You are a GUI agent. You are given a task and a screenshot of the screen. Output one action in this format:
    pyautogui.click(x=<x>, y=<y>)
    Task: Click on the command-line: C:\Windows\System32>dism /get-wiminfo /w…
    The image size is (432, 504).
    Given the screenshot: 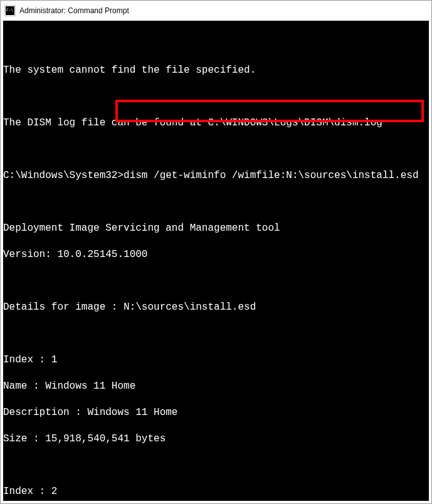 What is the action you would take?
    pyautogui.click(x=216, y=176)
    